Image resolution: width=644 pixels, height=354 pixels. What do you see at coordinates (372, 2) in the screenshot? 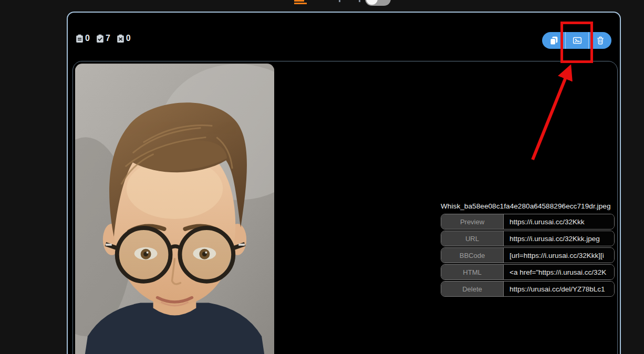
I see `toggle-knob` at bounding box center [372, 2].